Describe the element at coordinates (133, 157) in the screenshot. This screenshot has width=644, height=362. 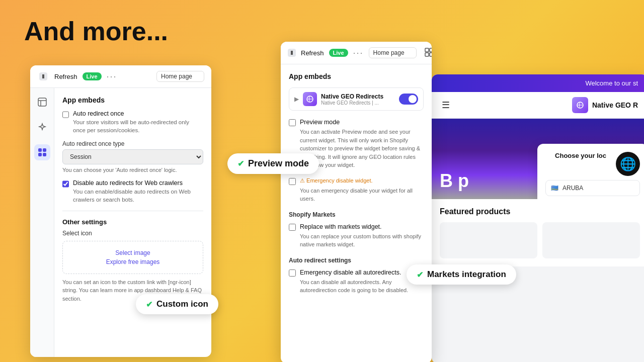
I see `auto-redirect-type-select: Session` at that location.